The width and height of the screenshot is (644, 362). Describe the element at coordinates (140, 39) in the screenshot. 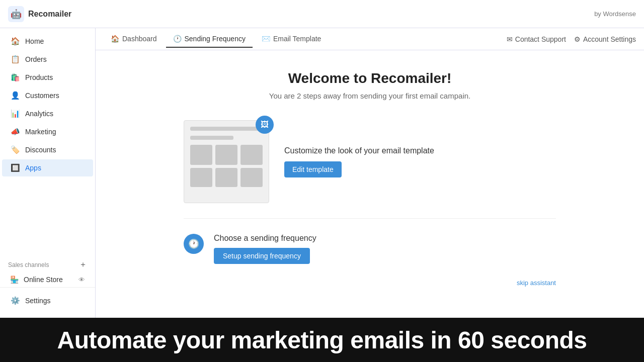

I see `tab-dashboard-label: Dashboard` at that location.